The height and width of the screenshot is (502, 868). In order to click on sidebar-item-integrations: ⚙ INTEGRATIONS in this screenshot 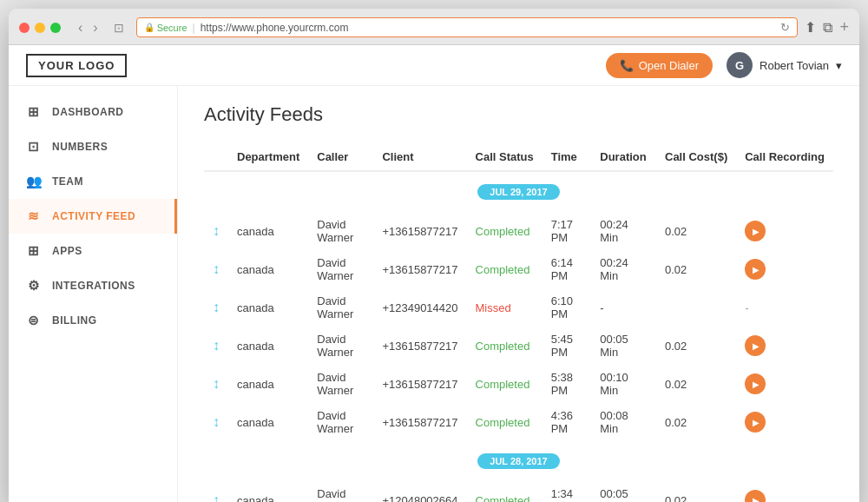, I will do `click(93, 286)`.